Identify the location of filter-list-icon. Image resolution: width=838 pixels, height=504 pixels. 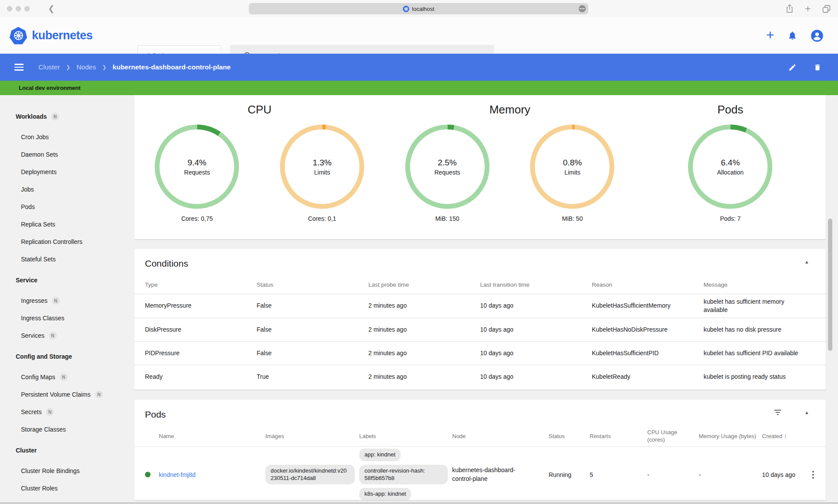
(778, 412).